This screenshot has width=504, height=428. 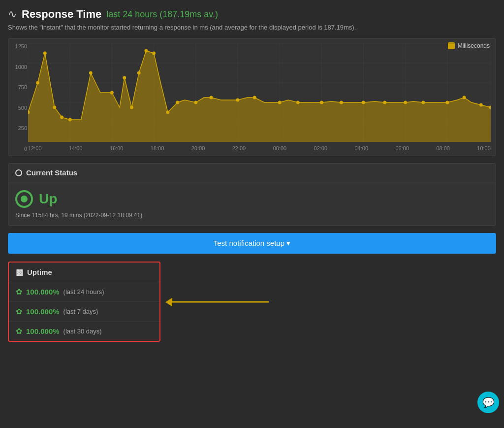 What do you see at coordinates (43, 311) in the screenshot?
I see `uptime-percent-7d: 100.000%` at bounding box center [43, 311].